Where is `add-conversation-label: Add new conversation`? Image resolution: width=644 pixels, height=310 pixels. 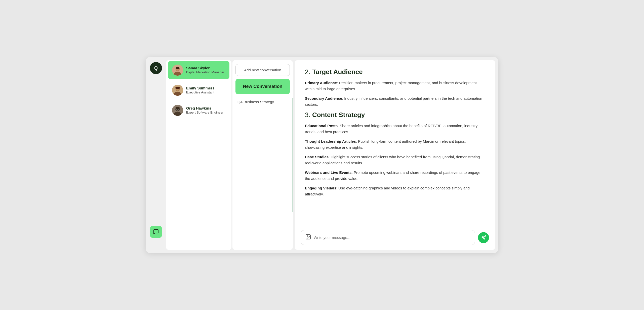 add-conversation-label: Add new conversation is located at coordinates (263, 70).